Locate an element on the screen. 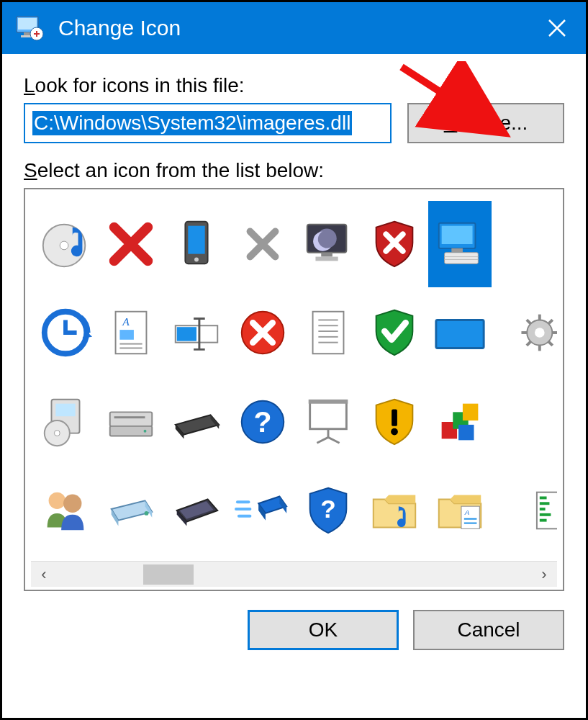 Image resolution: width=588 pixels, height=720 pixels. file-path-input: C:\Windows\System32\imageres.dll is located at coordinates (207, 123).